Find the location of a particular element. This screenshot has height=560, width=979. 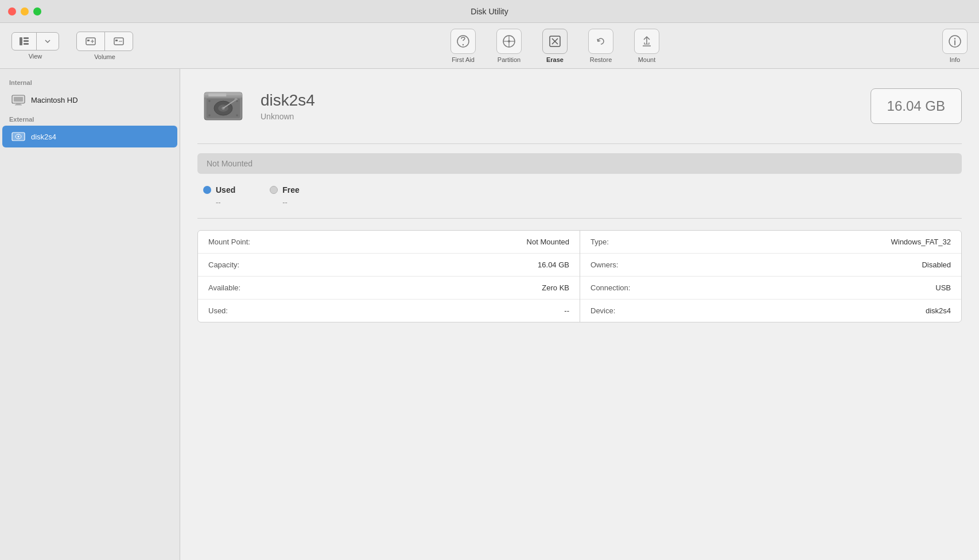

info-key: Connection: is located at coordinates (611, 288).